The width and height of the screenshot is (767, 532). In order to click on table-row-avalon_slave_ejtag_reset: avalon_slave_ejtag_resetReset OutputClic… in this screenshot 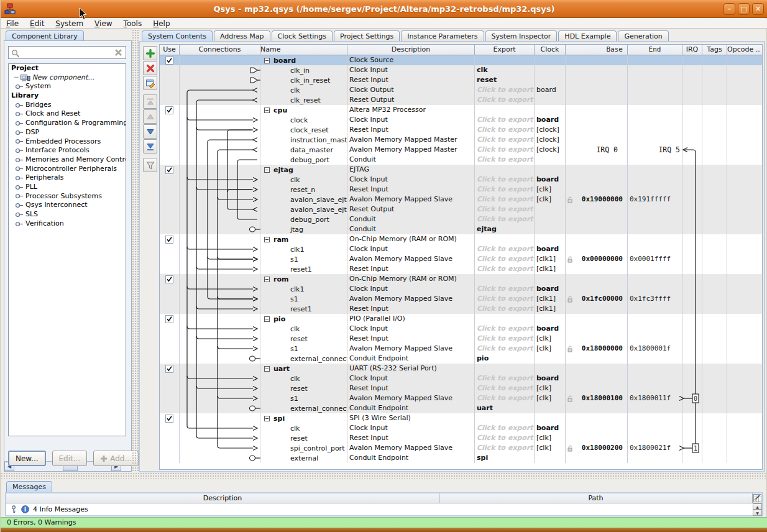, I will do `click(461, 209)`.